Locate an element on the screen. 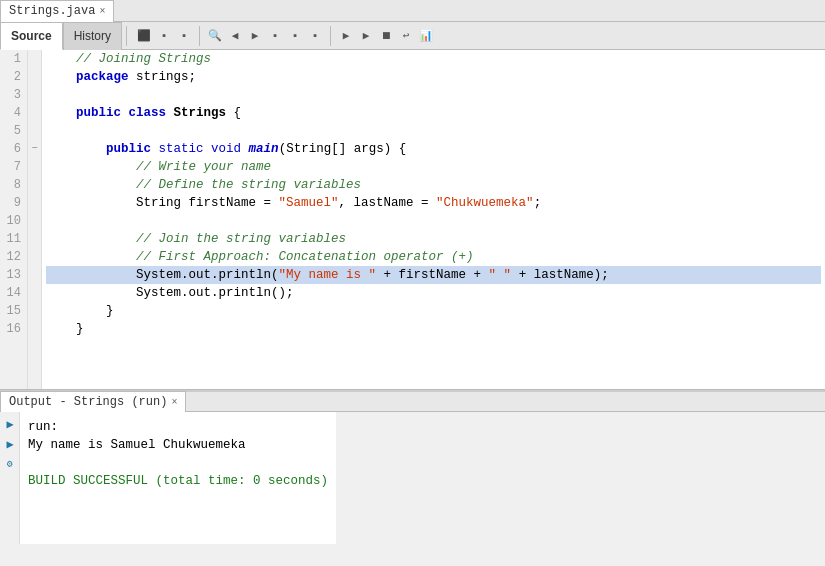 This screenshot has width=825, height=566. output-tab: Output - Strings (run) × is located at coordinates (93, 402).